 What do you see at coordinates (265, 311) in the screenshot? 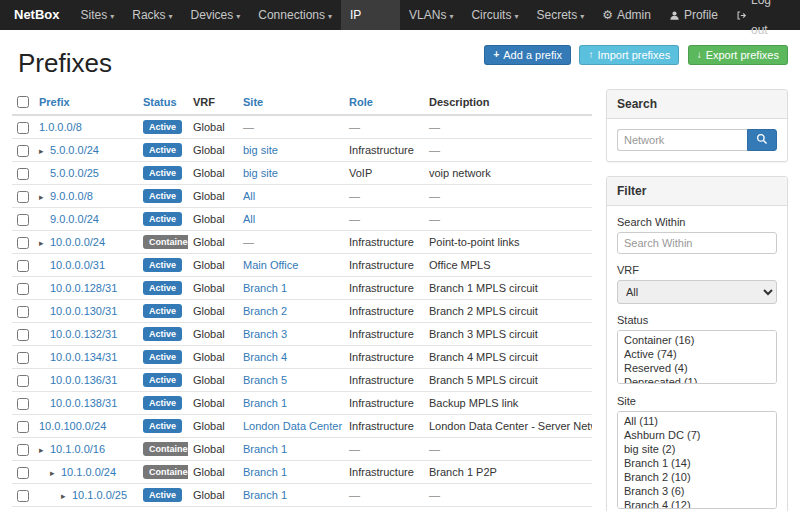
I see `site-link: Branch 2` at bounding box center [265, 311].